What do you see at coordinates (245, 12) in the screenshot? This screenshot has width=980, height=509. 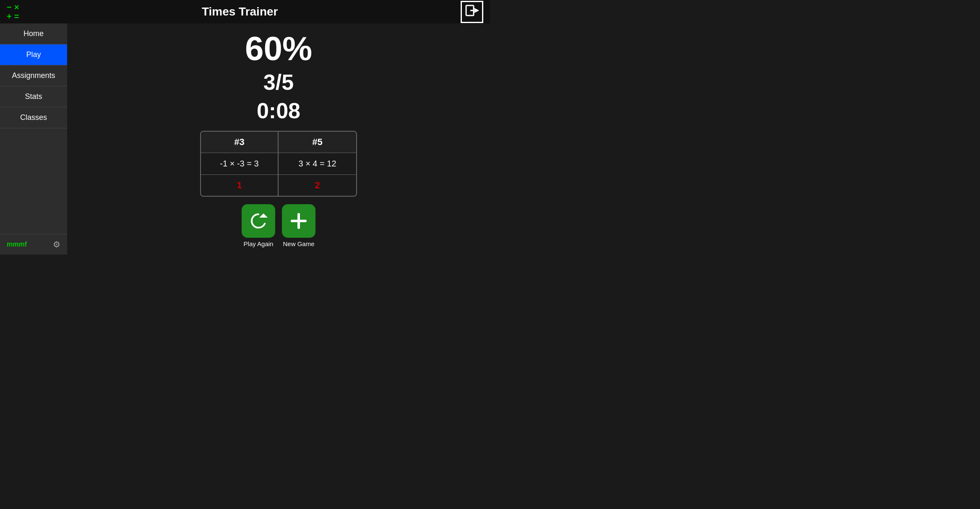 I see `app-header: − × + = Times Trainer` at bounding box center [245, 12].